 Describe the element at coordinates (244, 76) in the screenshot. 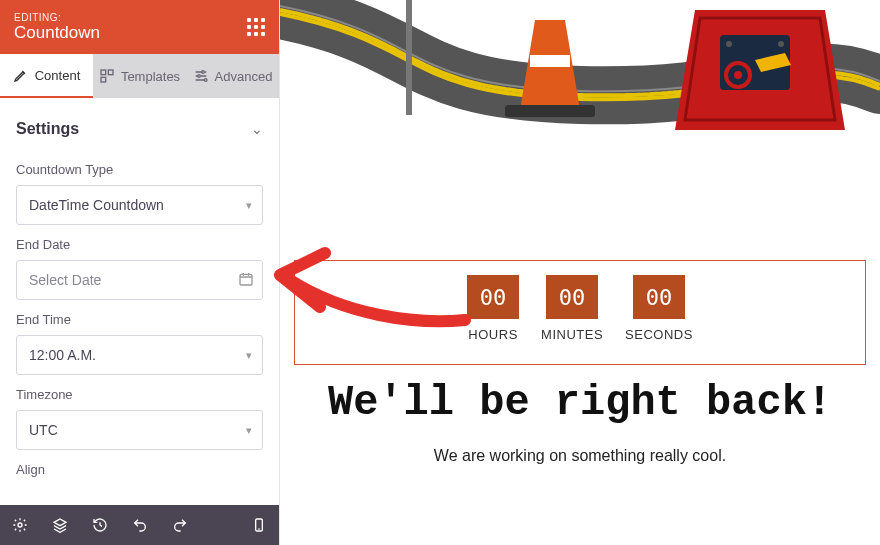

I see `tab-advanced-label: Advanced` at that location.